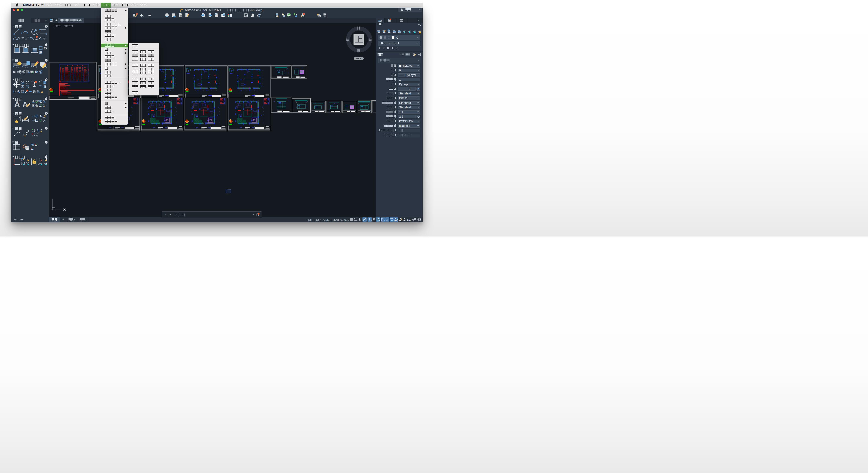 The image size is (868, 473). What do you see at coordinates (45, 121) in the screenshot?
I see `svg-text: x` at bounding box center [45, 121].